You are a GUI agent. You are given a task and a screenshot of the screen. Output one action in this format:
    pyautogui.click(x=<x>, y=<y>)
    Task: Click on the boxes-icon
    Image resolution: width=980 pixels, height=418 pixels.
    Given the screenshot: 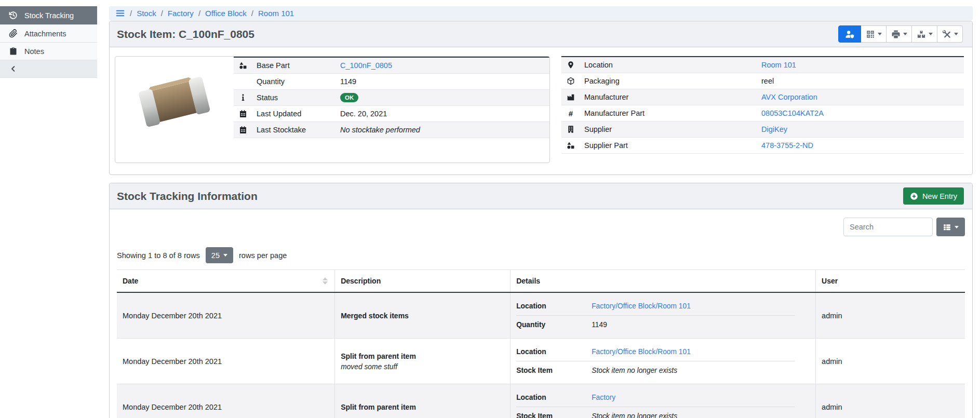 What is the action you would take?
    pyautogui.click(x=921, y=34)
    